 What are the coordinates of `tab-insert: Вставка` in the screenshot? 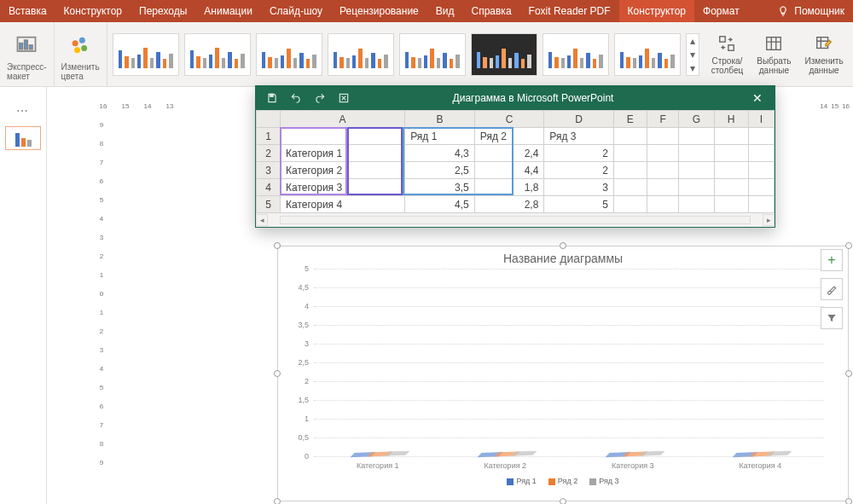 It's located at (27, 11).